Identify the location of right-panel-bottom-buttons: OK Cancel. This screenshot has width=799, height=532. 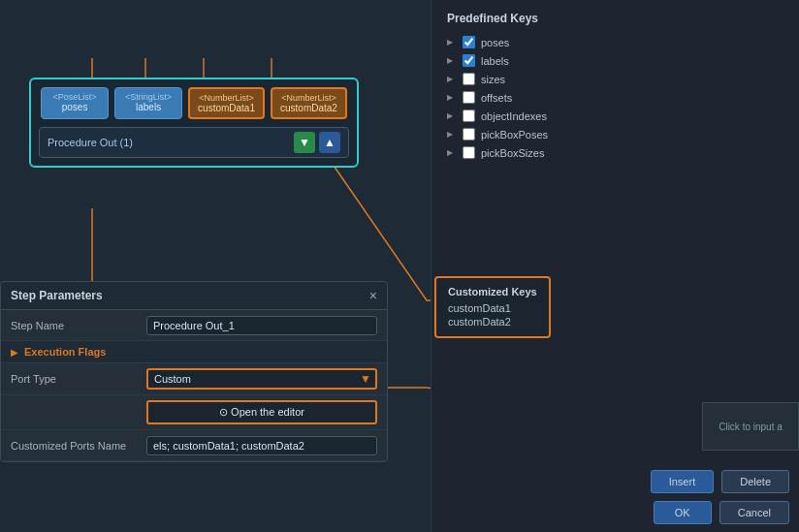
(721, 513).